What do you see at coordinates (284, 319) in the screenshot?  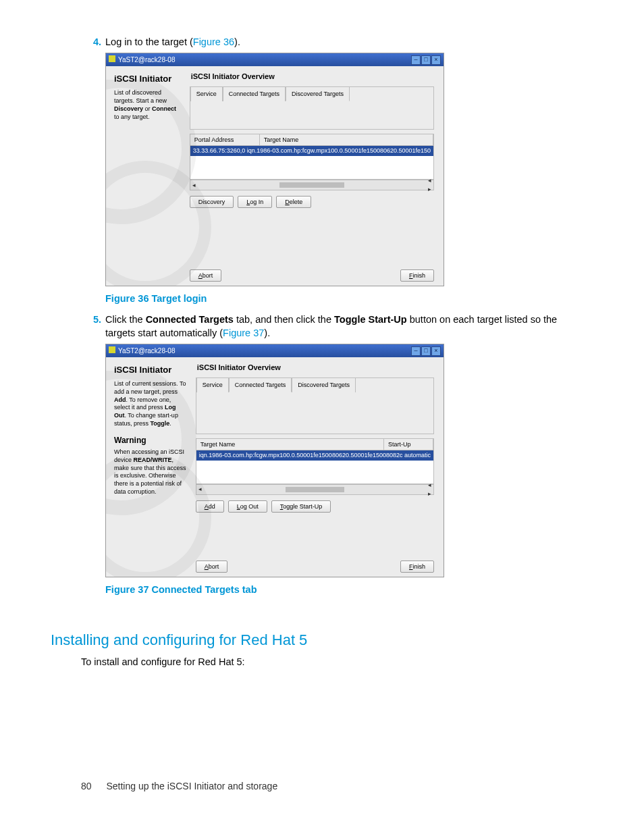 I see `text: tab, and then click the` at bounding box center [284, 319].